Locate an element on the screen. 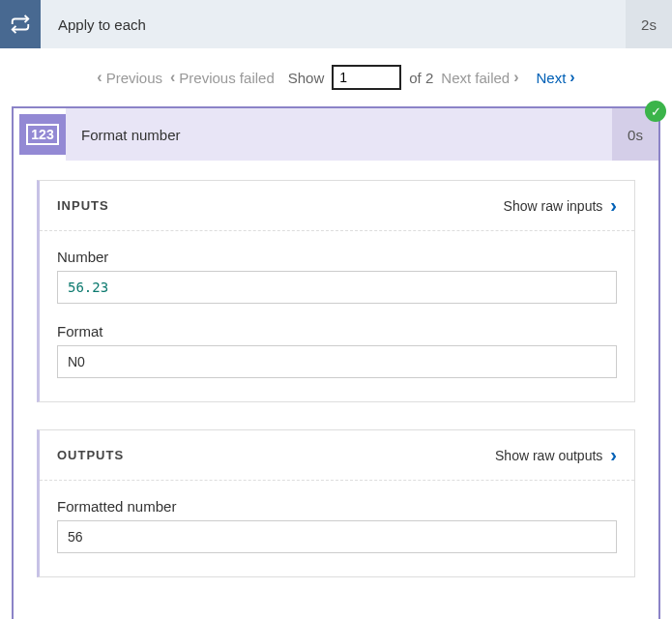 This screenshot has height=619, width=672. formatted-number-field: Formatted number 56 is located at coordinates (336, 526).